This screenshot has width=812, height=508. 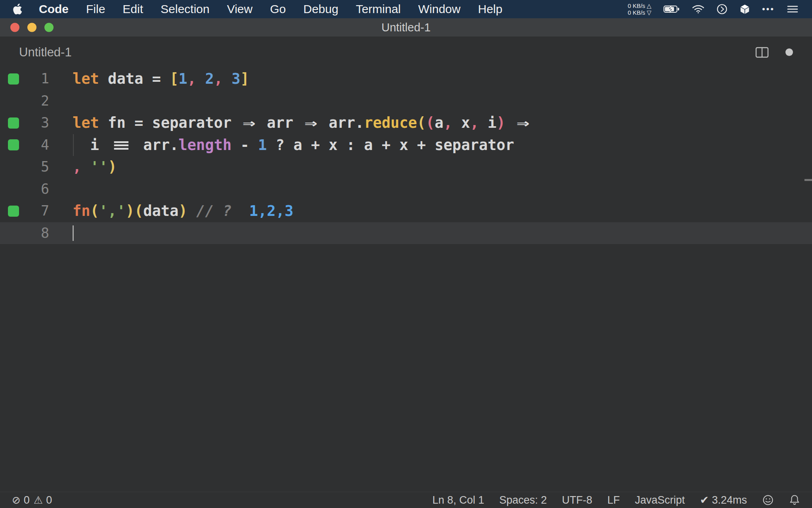 What do you see at coordinates (54, 9) in the screenshot?
I see `menu-item-code: Code` at bounding box center [54, 9].